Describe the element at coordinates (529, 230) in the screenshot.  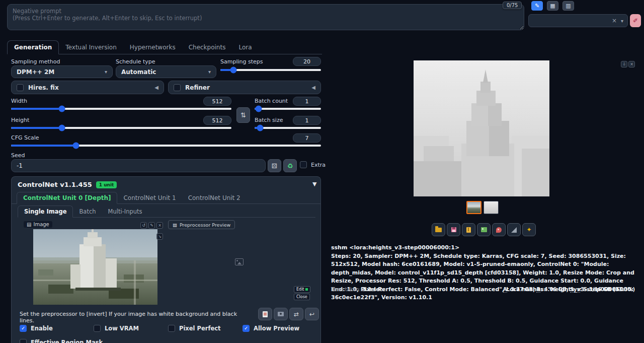
I see `upscale-button: ✦` at that location.